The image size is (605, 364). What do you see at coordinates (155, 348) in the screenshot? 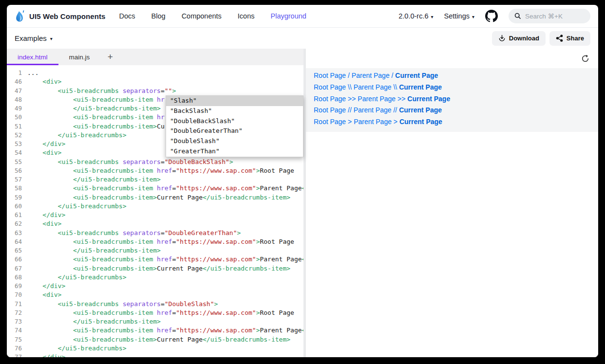
I see `code-line: 76 </ui5-breadcrumbs>` at bounding box center [155, 348].